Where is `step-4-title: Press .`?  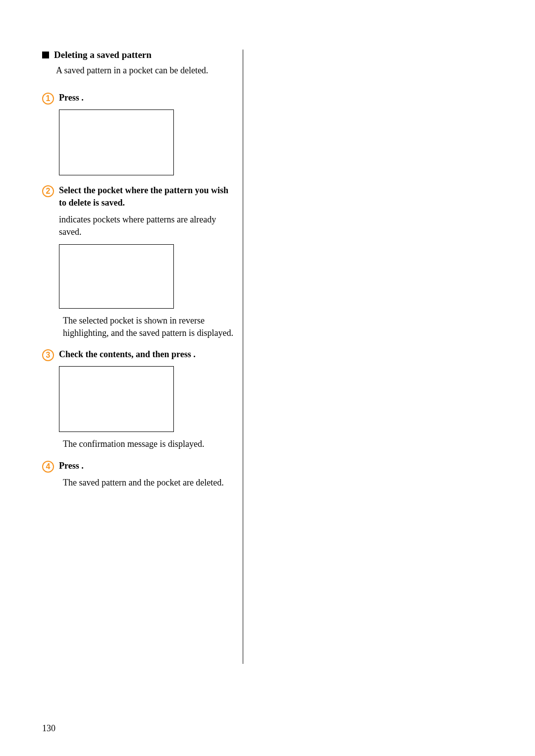 step-4-title: Press . is located at coordinates (147, 466).